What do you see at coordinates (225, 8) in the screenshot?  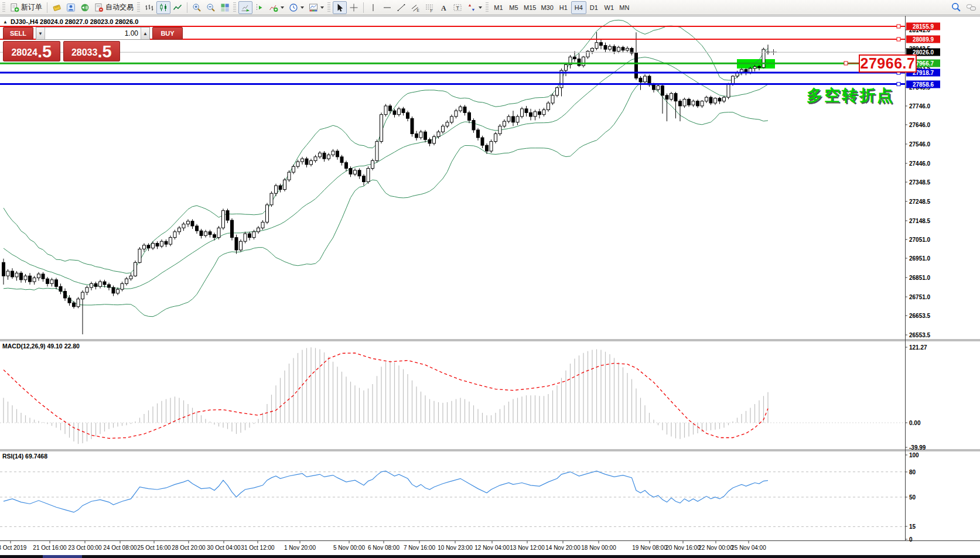 I see `tile-windows-button` at bounding box center [225, 8].